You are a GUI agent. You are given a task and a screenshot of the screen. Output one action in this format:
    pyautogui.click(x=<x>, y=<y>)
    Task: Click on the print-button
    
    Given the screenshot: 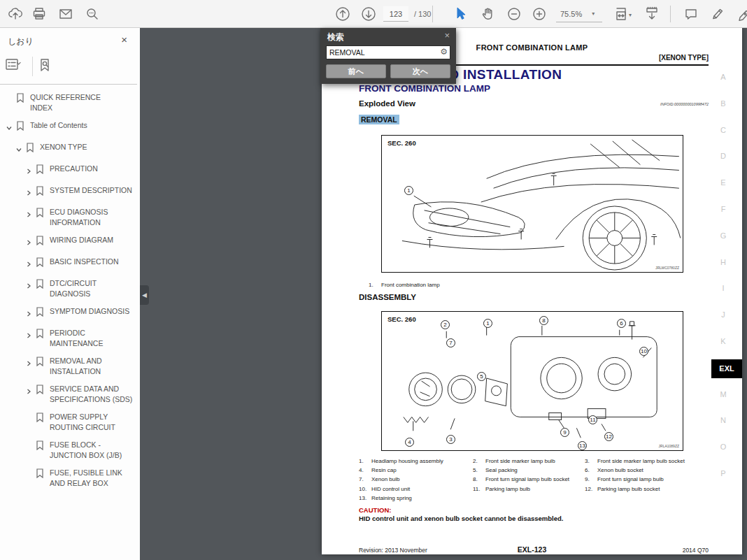 What is the action you would take?
    pyautogui.click(x=39, y=14)
    